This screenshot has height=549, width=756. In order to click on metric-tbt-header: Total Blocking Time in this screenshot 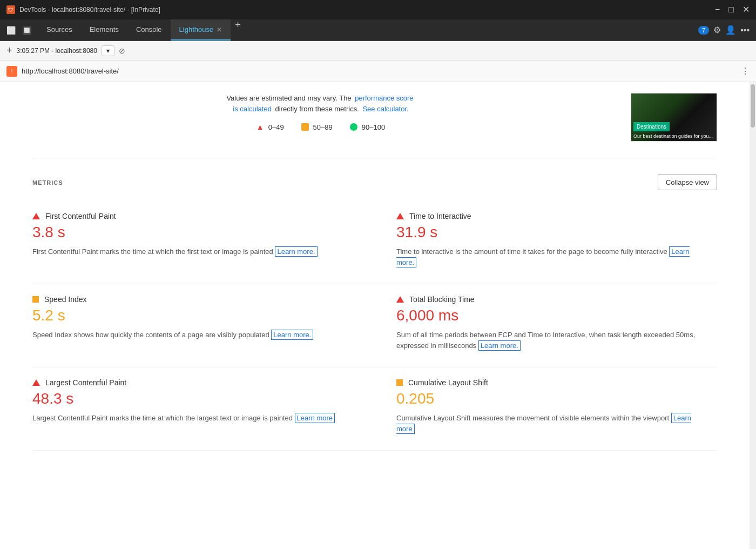, I will do `click(551, 299)`.